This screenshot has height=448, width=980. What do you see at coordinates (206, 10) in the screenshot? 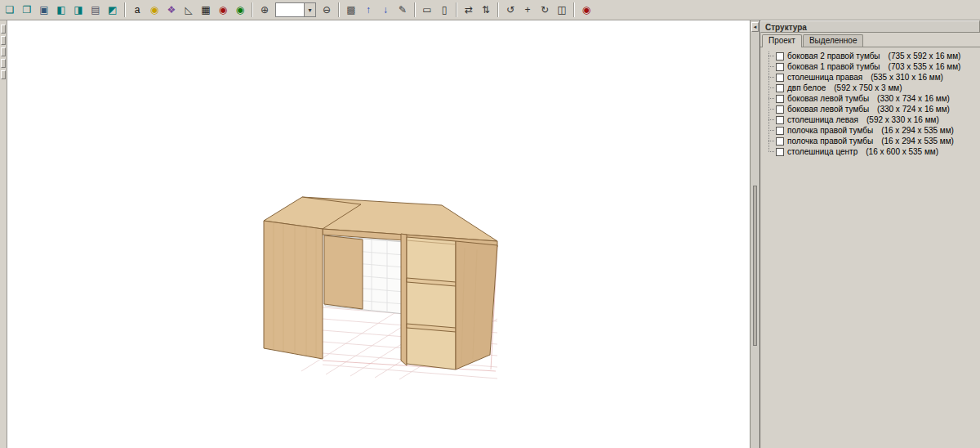
I see `grid-button: ▦` at bounding box center [206, 10].